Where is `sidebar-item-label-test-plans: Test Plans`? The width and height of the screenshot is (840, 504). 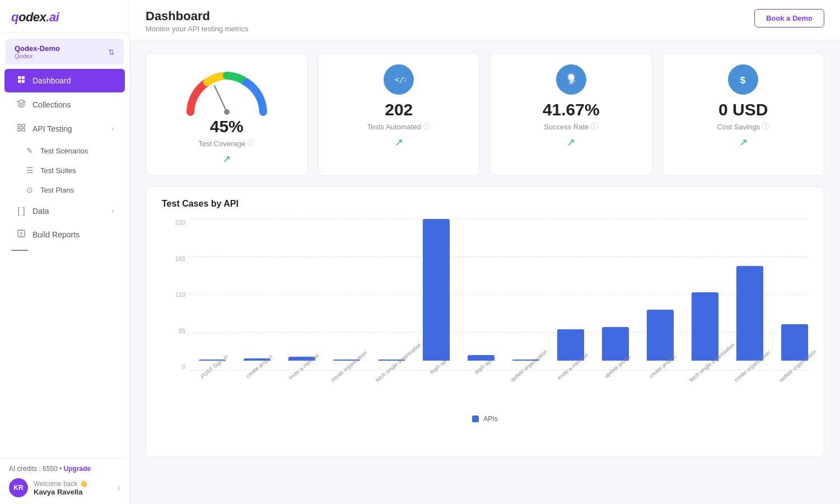
sidebar-item-label-test-plans: Test Plans is located at coordinates (57, 190).